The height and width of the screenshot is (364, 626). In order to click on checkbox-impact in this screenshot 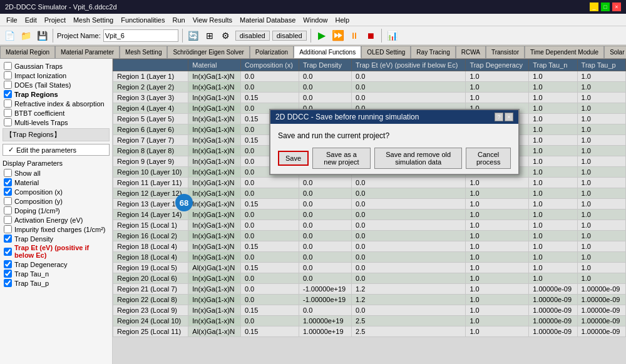, I will do `click(8, 75)`.